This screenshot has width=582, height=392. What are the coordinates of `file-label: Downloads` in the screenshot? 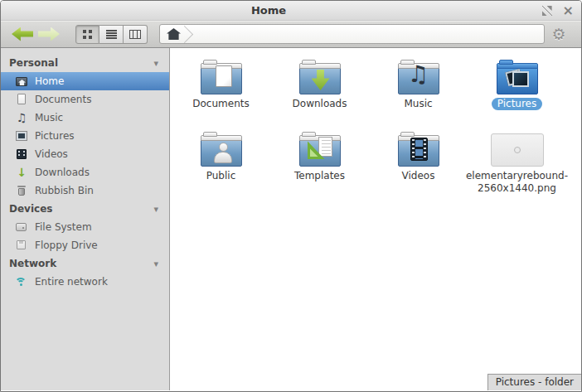 It's located at (320, 104).